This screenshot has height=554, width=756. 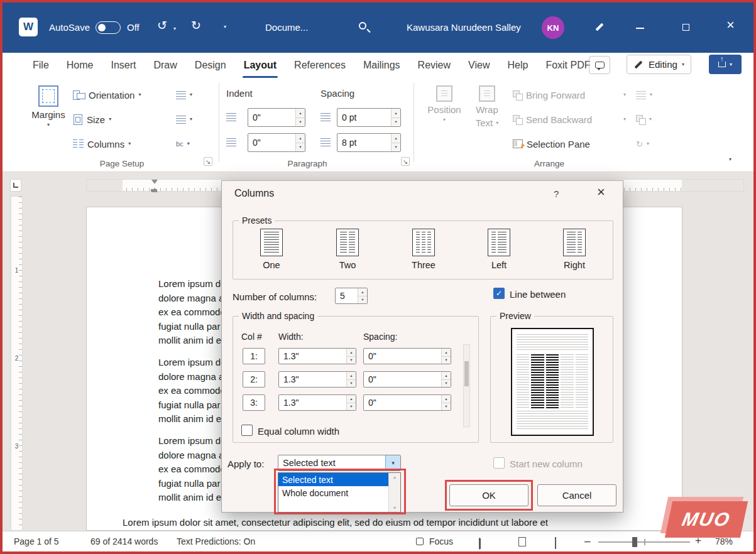 What do you see at coordinates (556, 543) in the screenshot?
I see `web-layout-icon` at bounding box center [556, 543].